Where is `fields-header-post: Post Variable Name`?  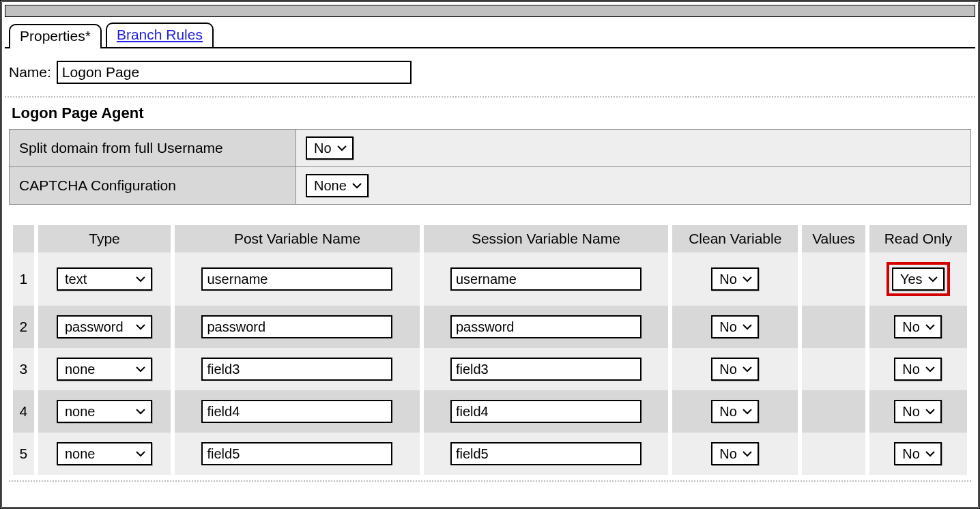
fields-header-post: Post Variable Name is located at coordinates (297, 239).